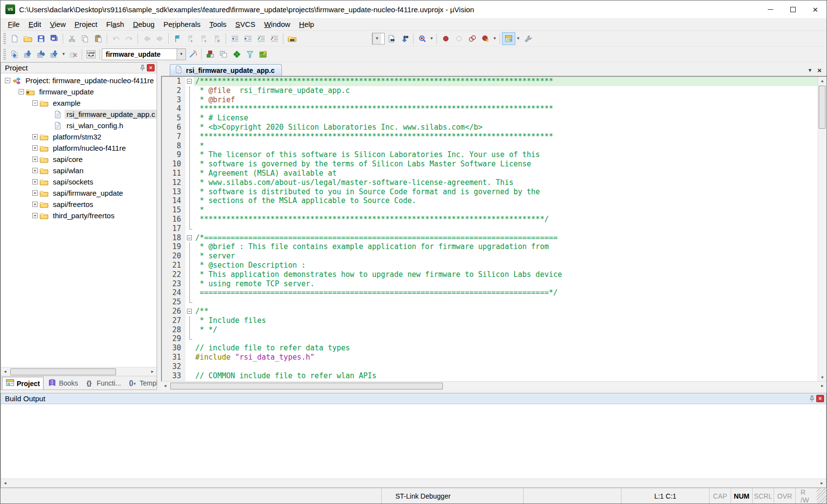  What do you see at coordinates (144, 54) in the screenshot?
I see `target-select: firmware_update▼` at bounding box center [144, 54].